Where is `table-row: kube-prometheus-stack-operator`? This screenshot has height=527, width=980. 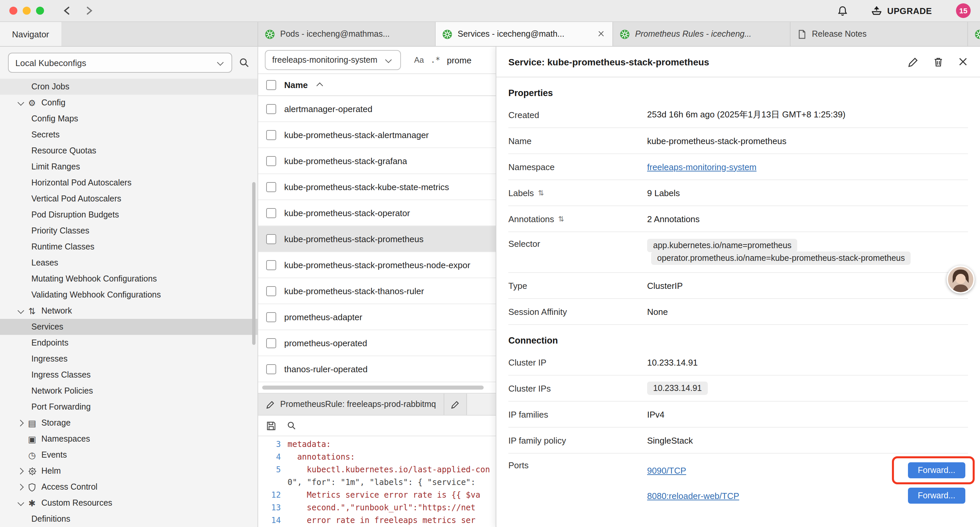 table-row: kube-prometheus-stack-operator is located at coordinates (377, 213).